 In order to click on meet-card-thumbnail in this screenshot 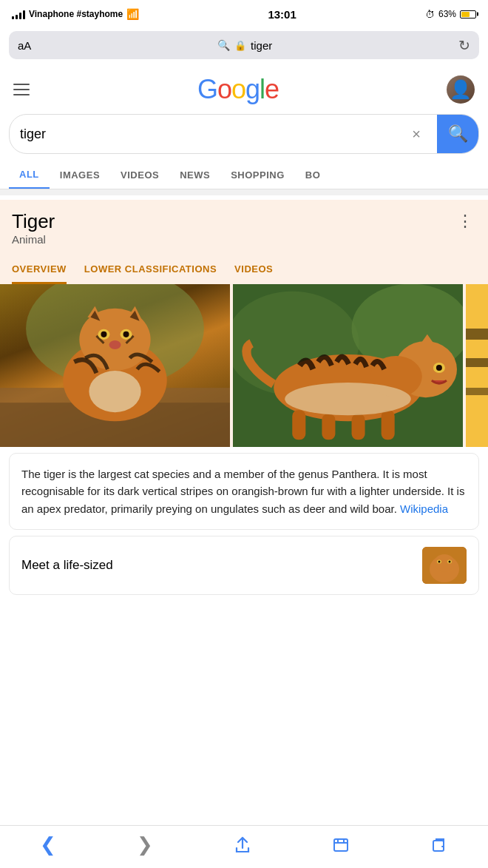, I will do `click(444, 565)`.